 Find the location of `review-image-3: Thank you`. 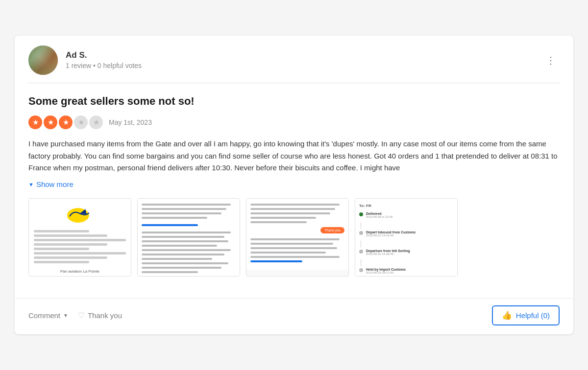

review-image-3: Thank you is located at coordinates (297, 237).